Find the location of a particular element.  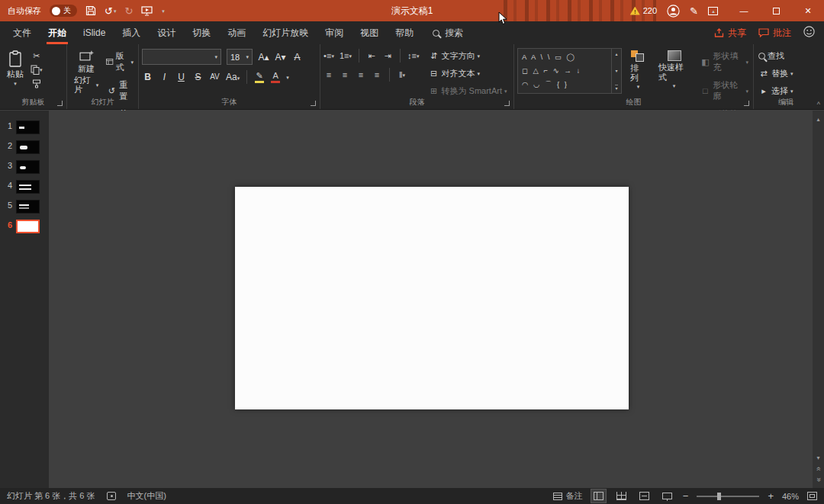

next-slide-icon: » is located at coordinates (819, 480).